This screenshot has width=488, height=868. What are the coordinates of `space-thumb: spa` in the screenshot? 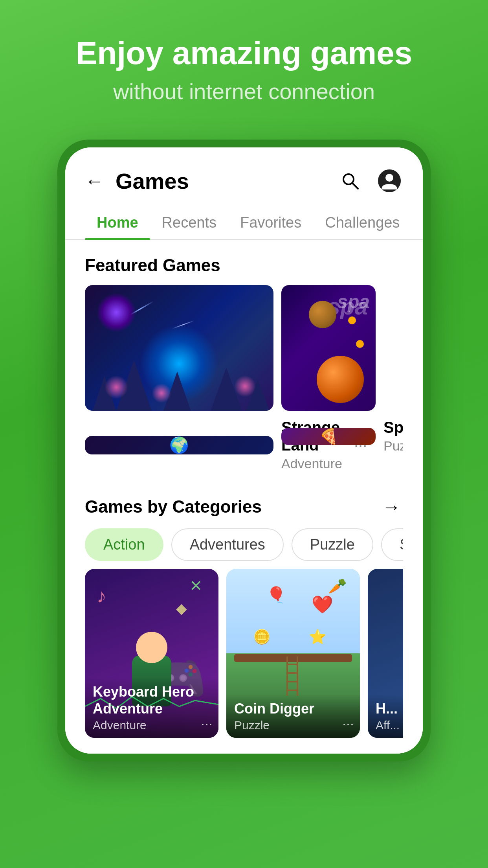 It's located at (328, 348).